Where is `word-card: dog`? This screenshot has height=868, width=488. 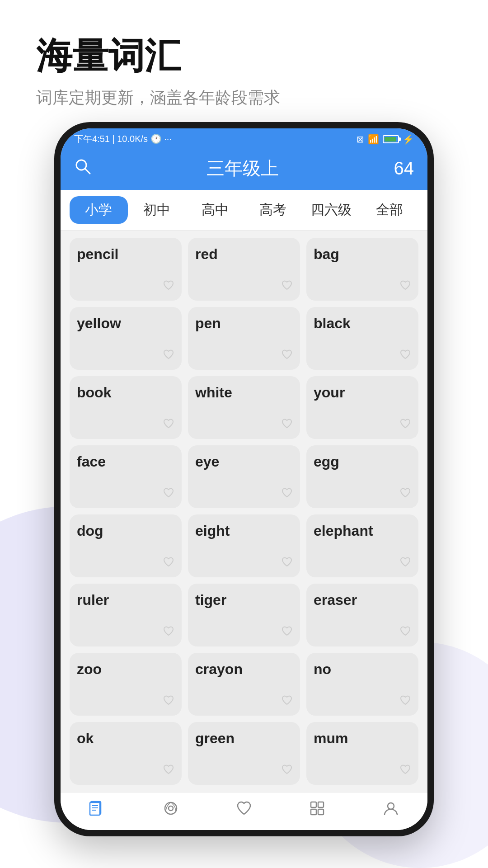 word-card: dog is located at coordinates (126, 546).